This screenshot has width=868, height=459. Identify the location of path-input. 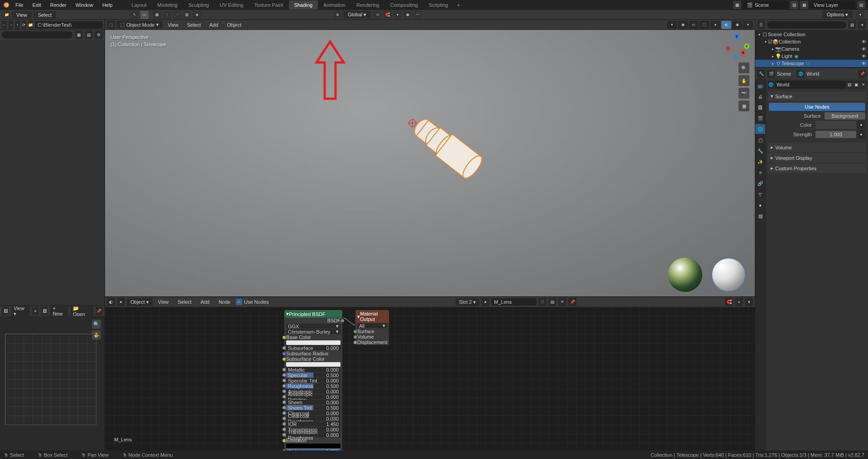
(69, 25).